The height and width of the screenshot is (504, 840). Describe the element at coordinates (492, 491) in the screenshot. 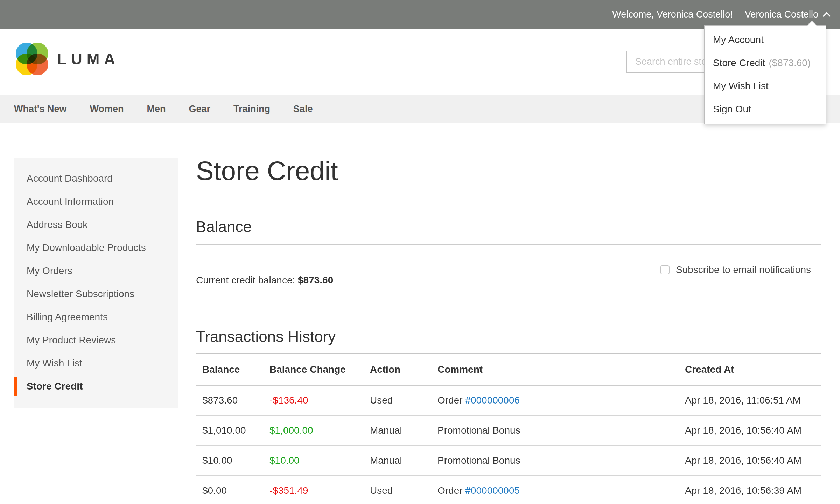

I see `order-link: #000000005` at that location.